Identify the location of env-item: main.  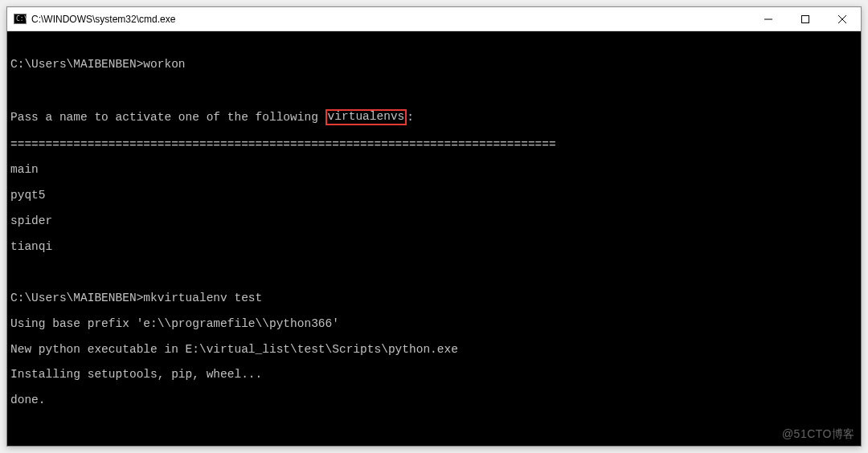
(434, 170).